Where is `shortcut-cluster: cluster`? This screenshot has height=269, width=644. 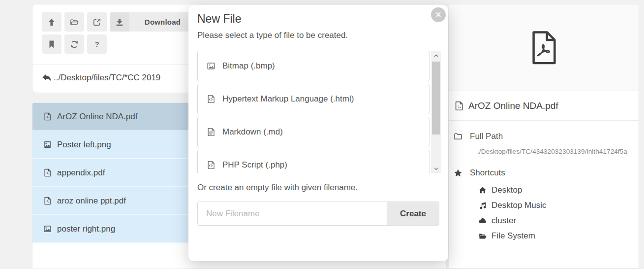
shortcut-cluster: cluster is located at coordinates (556, 221).